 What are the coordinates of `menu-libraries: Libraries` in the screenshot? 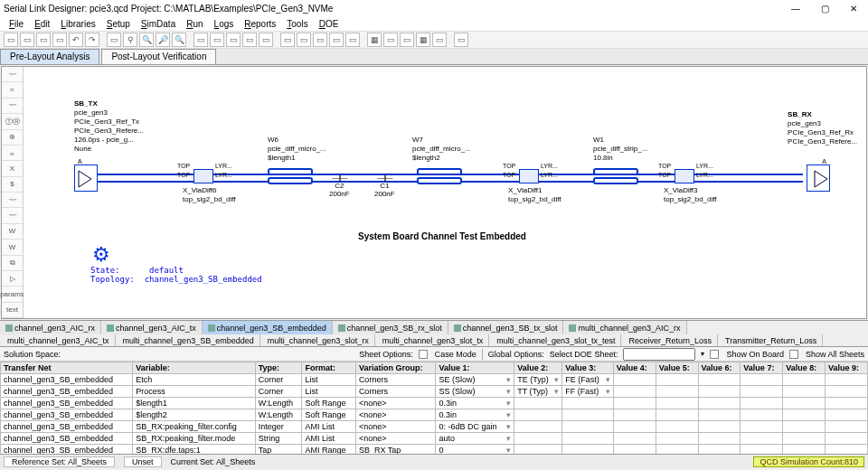 It's located at (78, 24).